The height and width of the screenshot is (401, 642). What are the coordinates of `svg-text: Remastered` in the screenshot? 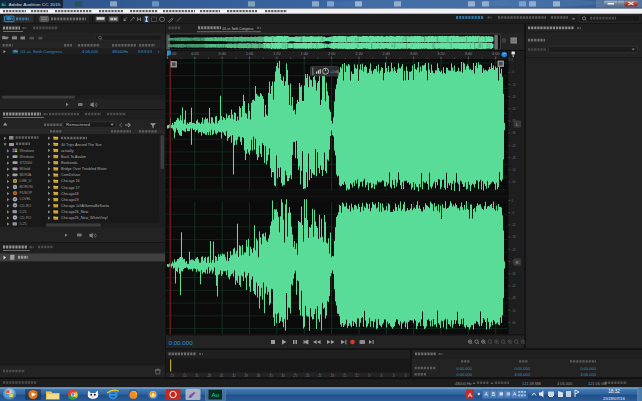 It's located at (78, 124).